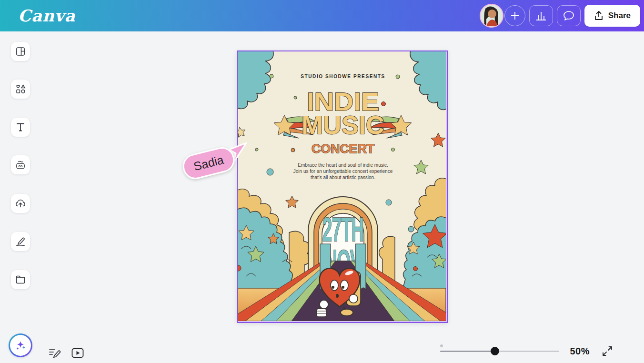 The image size is (644, 363). What do you see at coordinates (20, 127) in the screenshot?
I see `sidebar-item-text` at bounding box center [20, 127].